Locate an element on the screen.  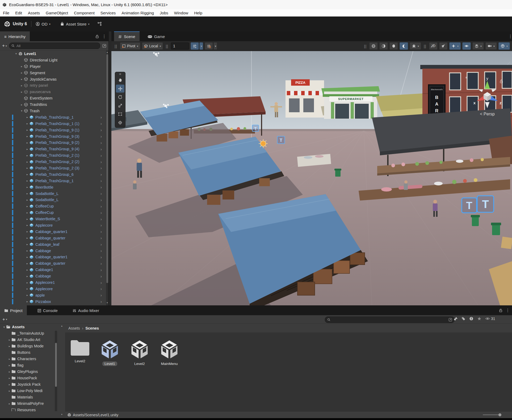
hierarchy-row: ▸Cabbage_quarter› is located at coordinates (53, 238).